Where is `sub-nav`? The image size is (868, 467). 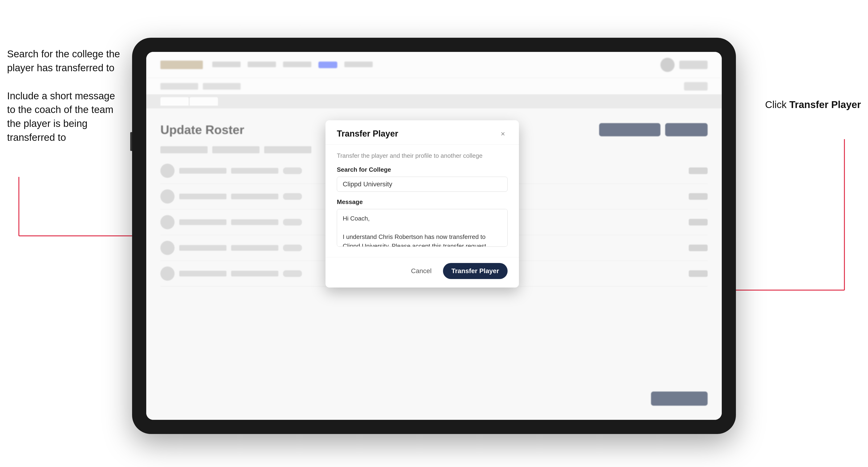 sub-nav is located at coordinates (434, 86).